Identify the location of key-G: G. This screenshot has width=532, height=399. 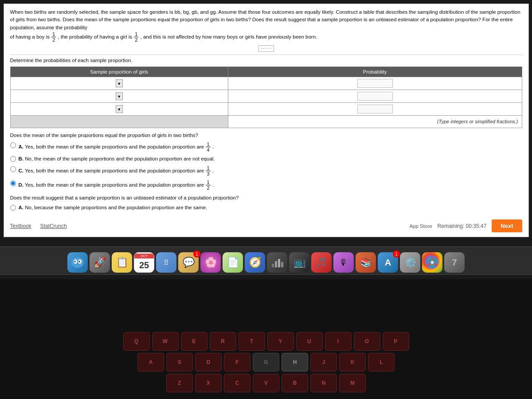
(266, 362).